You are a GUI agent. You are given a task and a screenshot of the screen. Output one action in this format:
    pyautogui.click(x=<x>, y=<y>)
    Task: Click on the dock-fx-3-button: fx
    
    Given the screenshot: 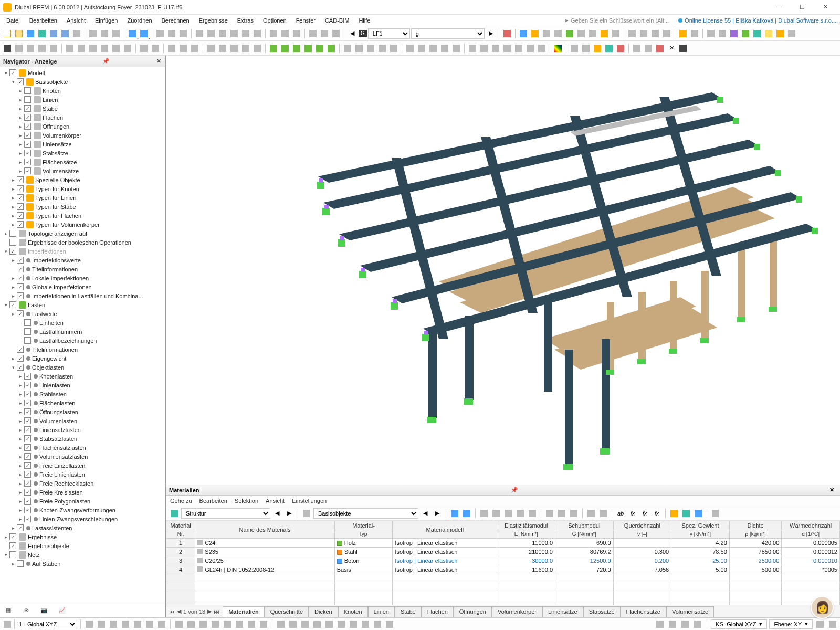 What is the action you would take?
    pyautogui.click(x=645, y=513)
    